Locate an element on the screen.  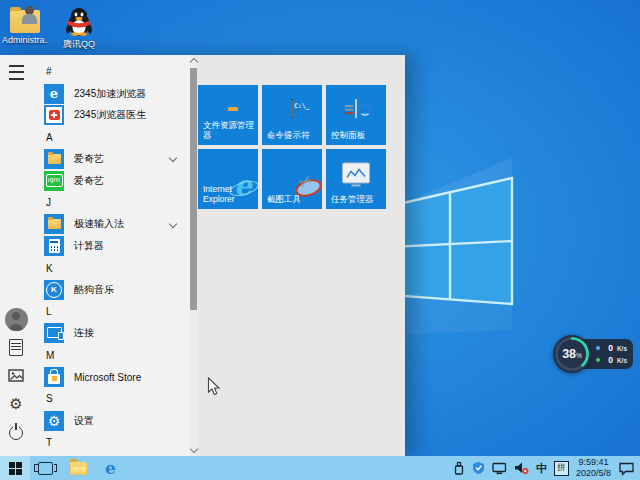
memory-usage-ball: 38% is located at coordinates (572, 354).